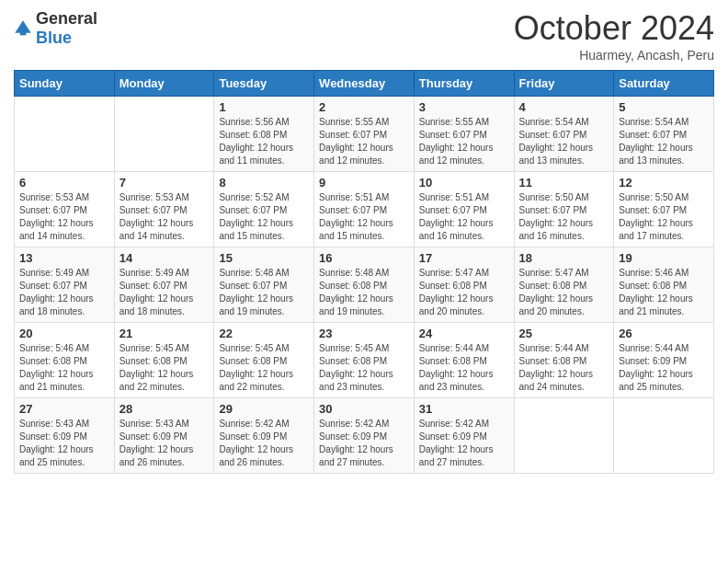 The width and height of the screenshot is (728, 563). What do you see at coordinates (164, 210) in the screenshot?
I see `calendar-cell: 7Sunrise: 5:53 AM Sunset: 6:07 PM Daylig…` at bounding box center [164, 210].